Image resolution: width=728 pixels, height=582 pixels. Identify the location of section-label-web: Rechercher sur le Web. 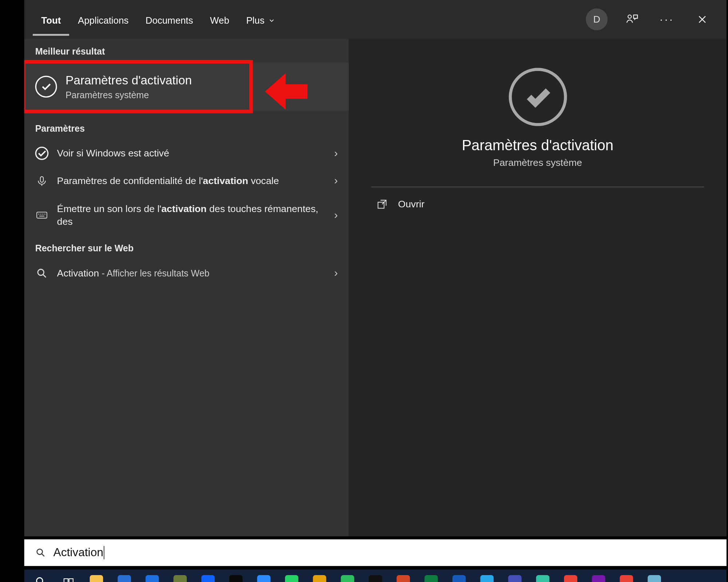
(186, 247).